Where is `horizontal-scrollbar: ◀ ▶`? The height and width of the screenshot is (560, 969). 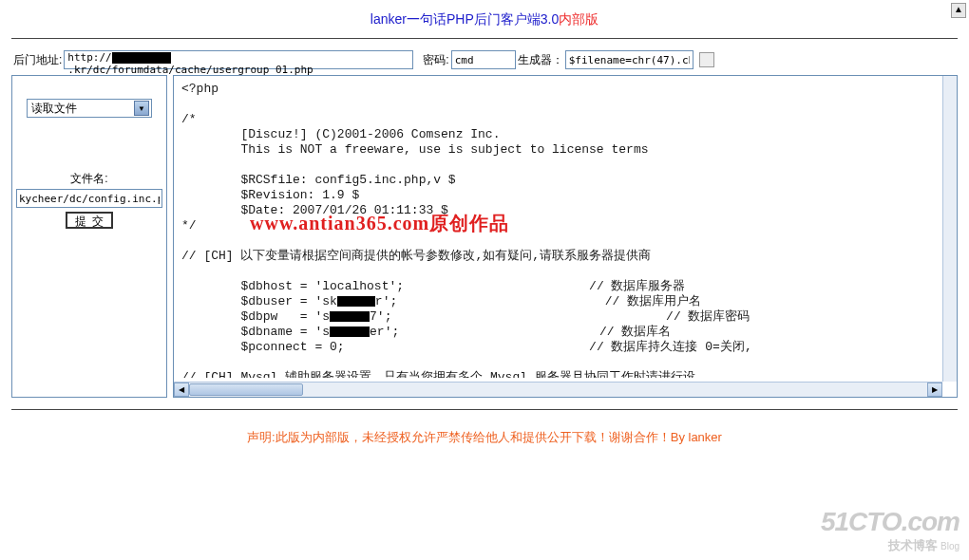 horizontal-scrollbar: ◀ ▶ is located at coordinates (559, 389).